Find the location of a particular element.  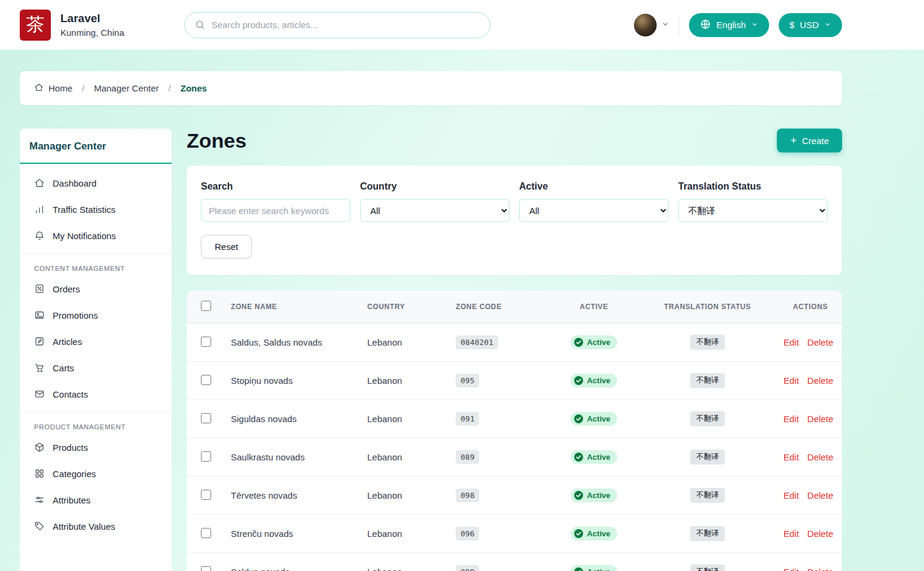

language-button: English is located at coordinates (729, 25).